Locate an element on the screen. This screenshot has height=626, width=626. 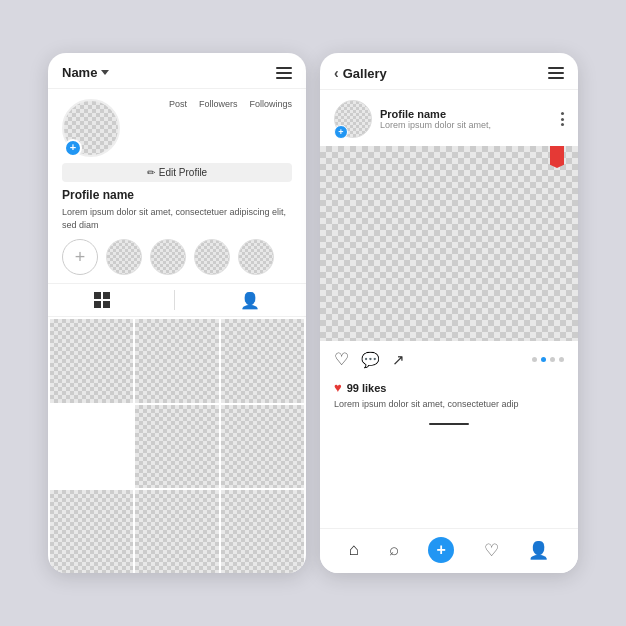
stat-post-label: Post is located at coordinates (178, 104).